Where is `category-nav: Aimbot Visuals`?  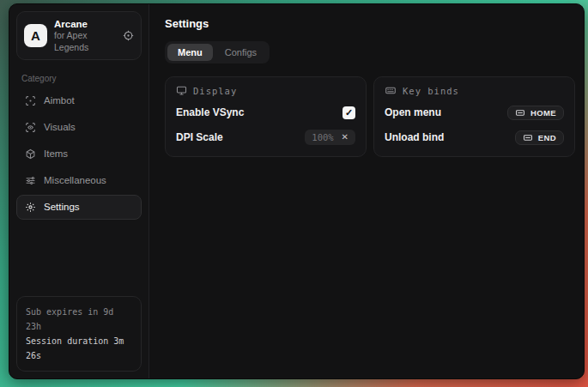
category-nav: Aimbot Visuals is located at coordinates (79, 154).